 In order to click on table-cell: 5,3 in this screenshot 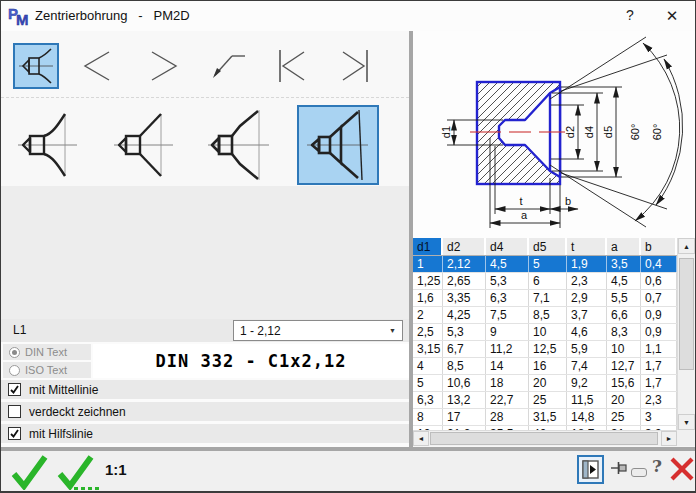, I will do `click(464, 332)`.